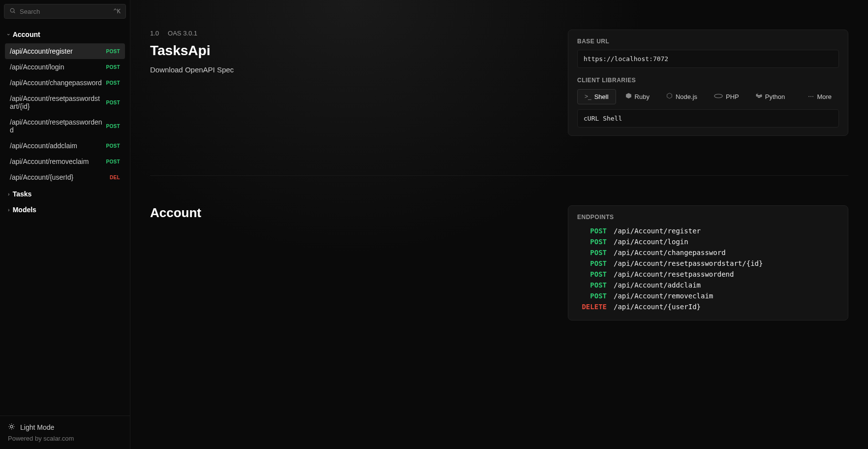  Describe the element at coordinates (9, 194) in the screenshot. I see `chevron-right-icon: ›` at that location.